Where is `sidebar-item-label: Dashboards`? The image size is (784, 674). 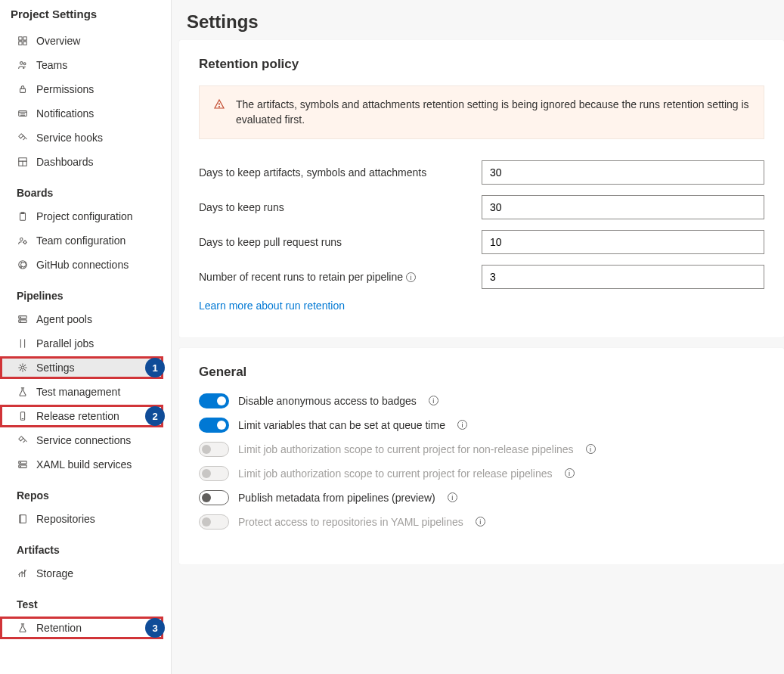 sidebar-item-label: Dashboards is located at coordinates (65, 162).